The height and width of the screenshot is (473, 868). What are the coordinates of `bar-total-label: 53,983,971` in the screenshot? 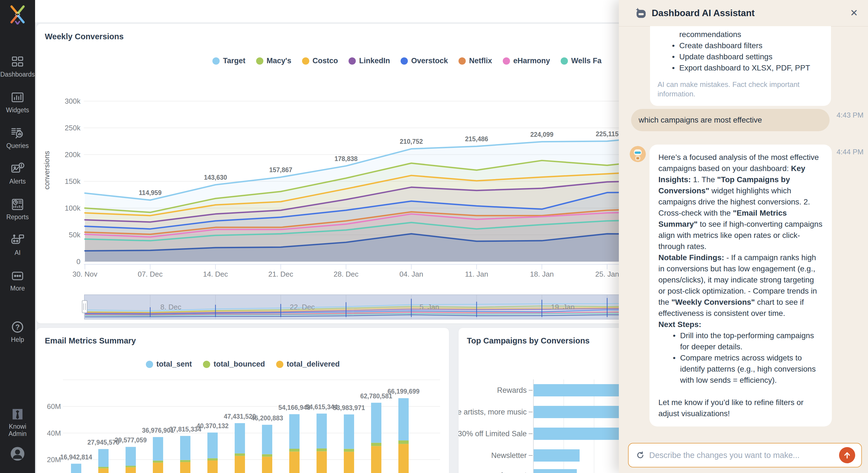 It's located at (349, 408).